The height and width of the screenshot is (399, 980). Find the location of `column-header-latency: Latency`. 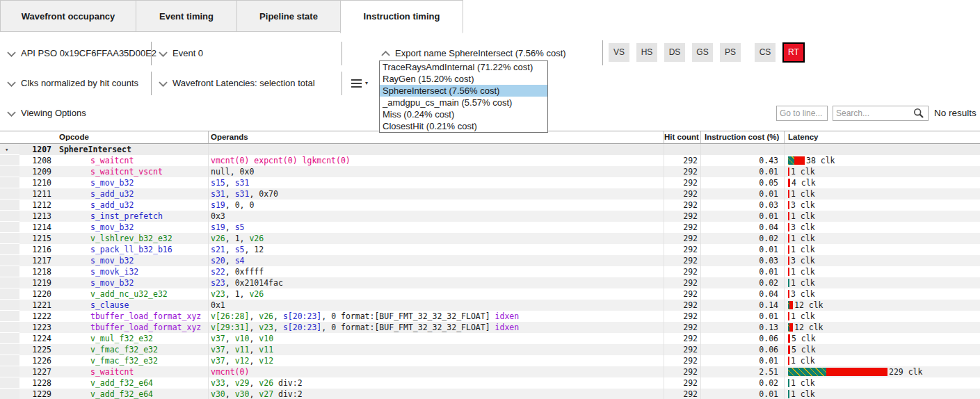

column-header-latency: Latency is located at coordinates (882, 138).